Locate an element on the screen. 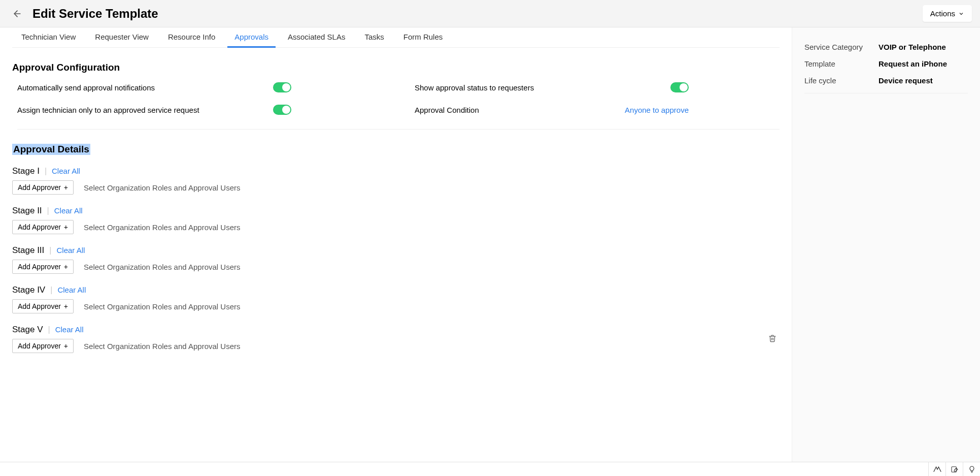 Image resolution: width=980 pixels, height=476 pixels. approval-details-title: Approval Details is located at coordinates (51, 149).